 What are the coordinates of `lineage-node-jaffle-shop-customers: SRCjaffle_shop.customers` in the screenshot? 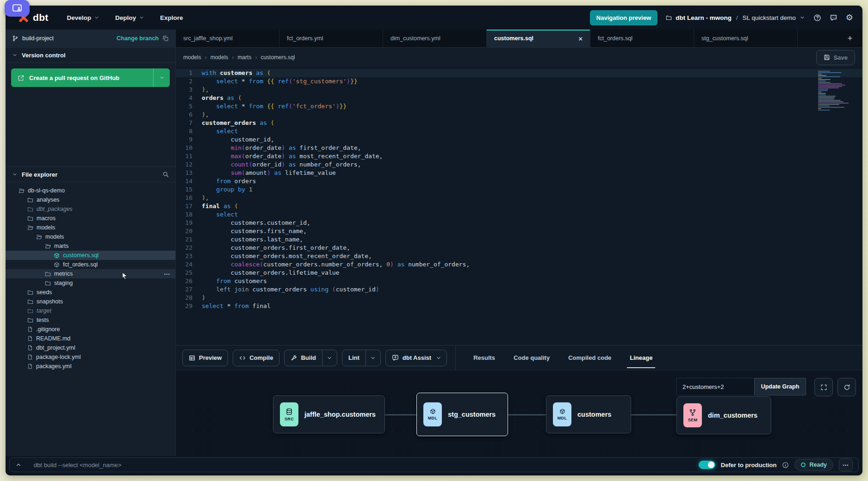 It's located at (329, 414).